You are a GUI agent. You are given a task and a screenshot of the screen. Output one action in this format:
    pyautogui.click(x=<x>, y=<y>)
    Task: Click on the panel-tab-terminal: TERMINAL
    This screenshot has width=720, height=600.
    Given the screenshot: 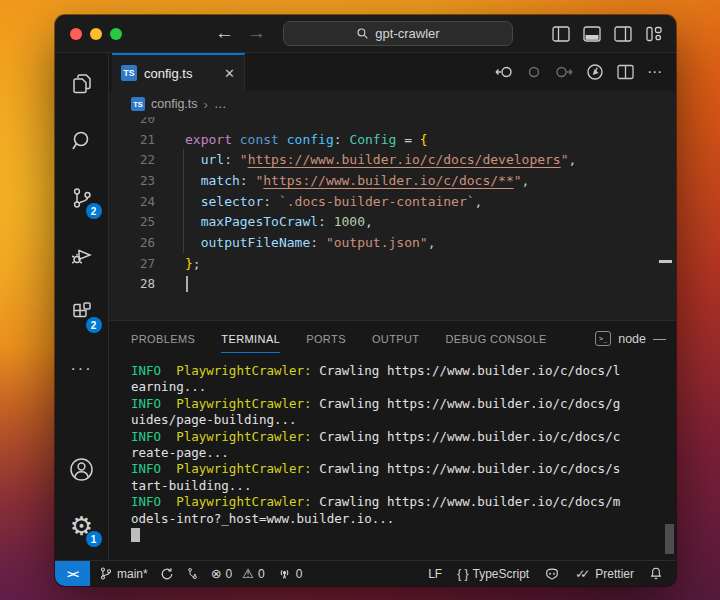 What is the action you would take?
    pyautogui.click(x=250, y=338)
    